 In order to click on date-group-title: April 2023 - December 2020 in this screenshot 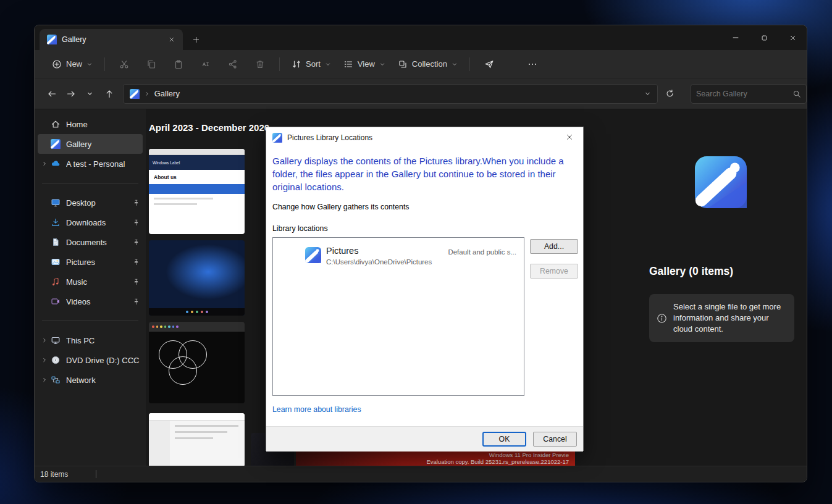, I will do `click(209, 127)`.